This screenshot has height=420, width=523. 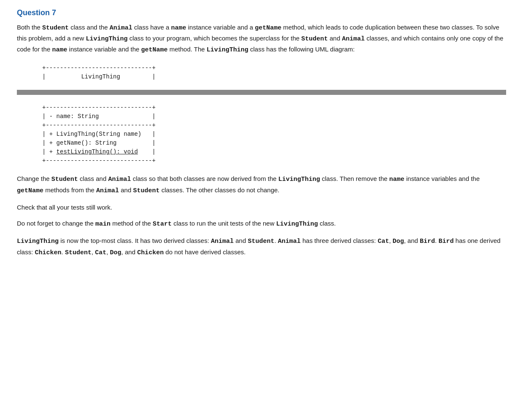 What do you see at coordinates (56, 27) in the screenshot?
I see `student-bold-1: Student` at bounding box center [56, 27].